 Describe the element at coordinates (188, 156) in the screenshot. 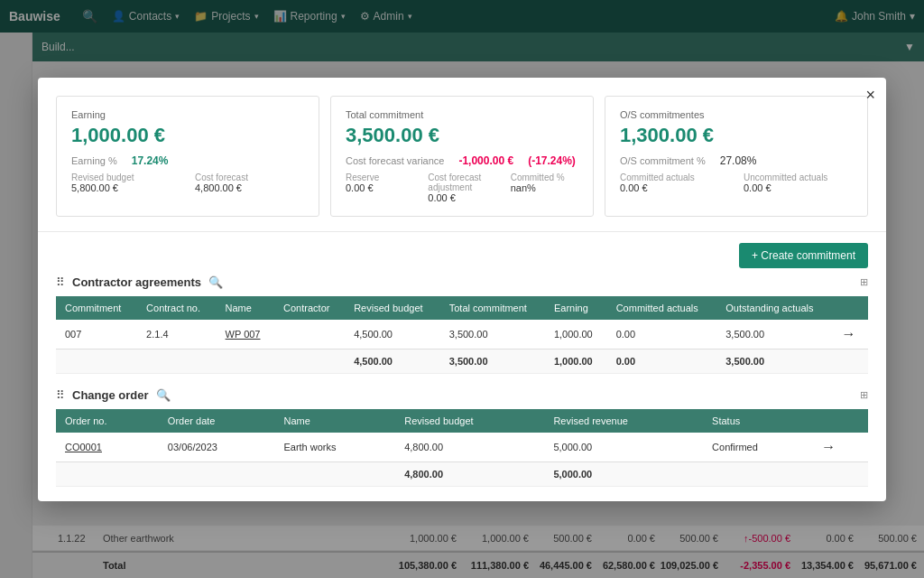

I see `earning-card: Earning 1,000.00 € Earning % 17.24% Revi…` at that location.